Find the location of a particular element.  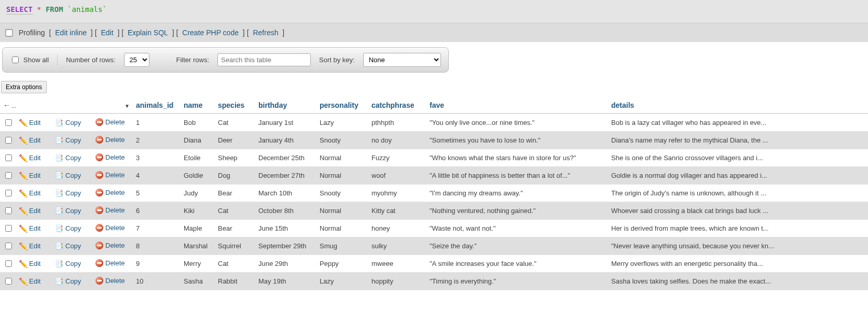

cell-birthday: May 19th is located at coordinates (286, 281).